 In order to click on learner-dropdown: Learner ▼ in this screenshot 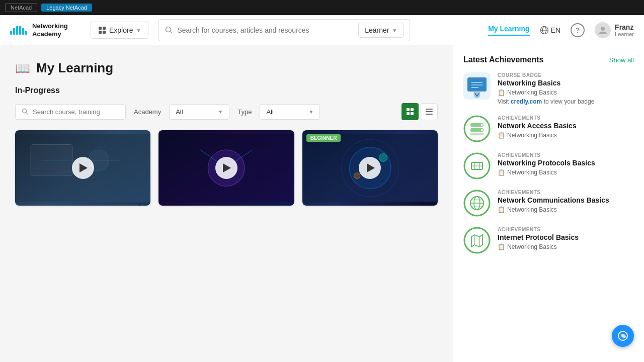, I will do `click(381, 30)`.